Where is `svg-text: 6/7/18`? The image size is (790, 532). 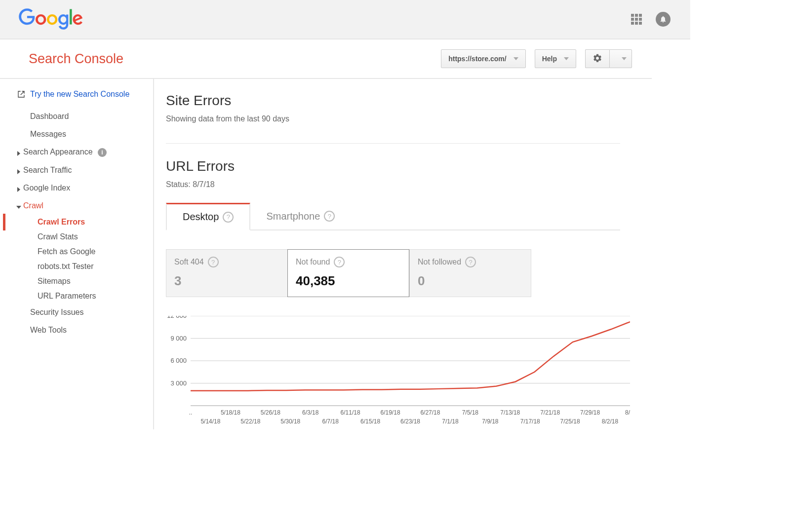 svg-text: 6/7/18 is located at coordinates (330, 421).